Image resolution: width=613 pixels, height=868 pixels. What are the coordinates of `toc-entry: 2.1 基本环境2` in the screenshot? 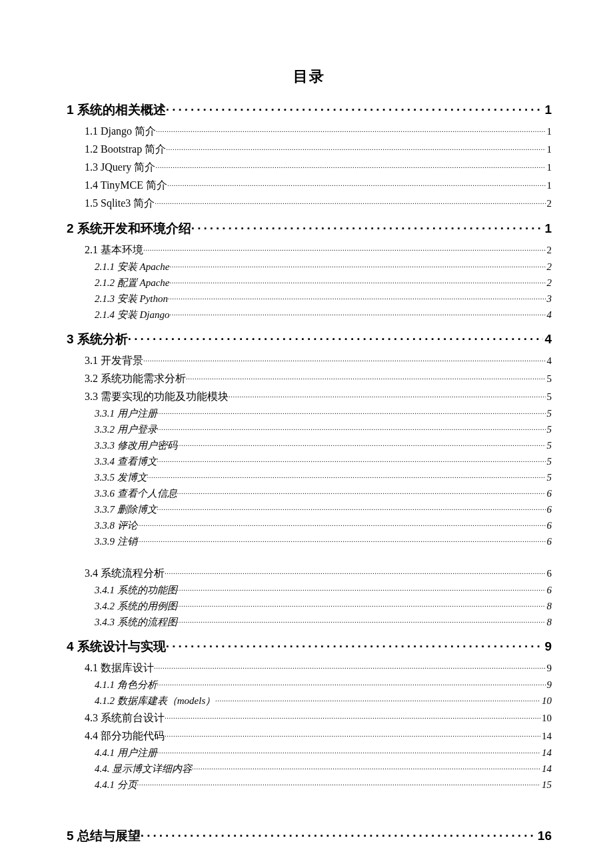 It's located at (318, 250).